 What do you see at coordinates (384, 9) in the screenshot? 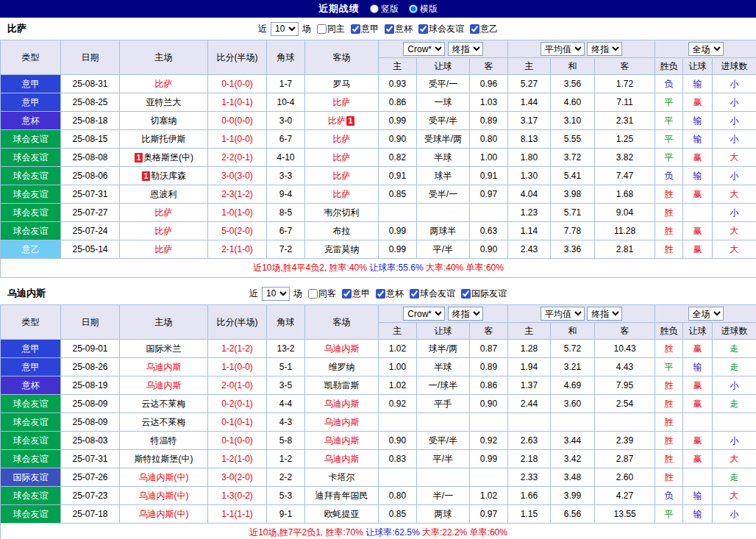
I see `layout-option-vertical: 竖版` at bounding box center [384, 9].